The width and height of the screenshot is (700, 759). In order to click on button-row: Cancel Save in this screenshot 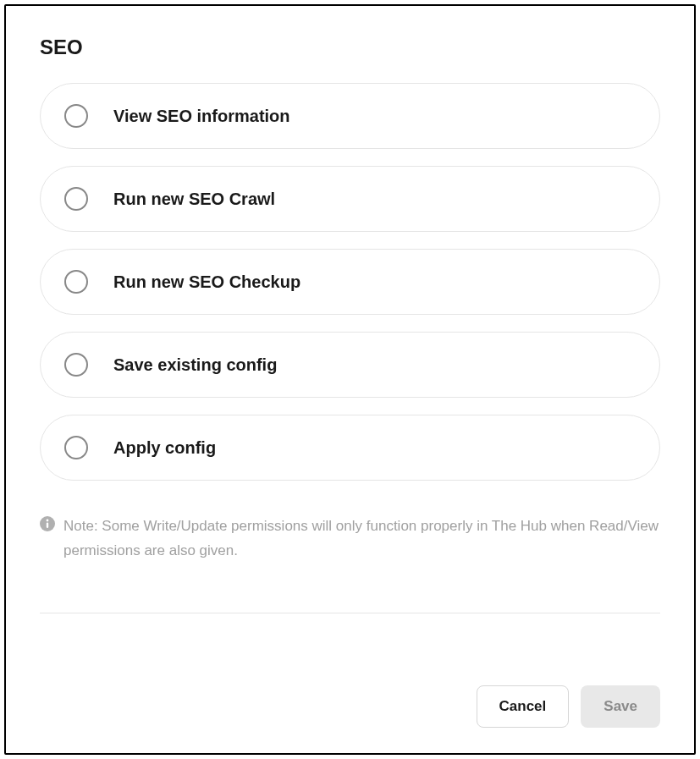, I will do `click(350, 709)`.